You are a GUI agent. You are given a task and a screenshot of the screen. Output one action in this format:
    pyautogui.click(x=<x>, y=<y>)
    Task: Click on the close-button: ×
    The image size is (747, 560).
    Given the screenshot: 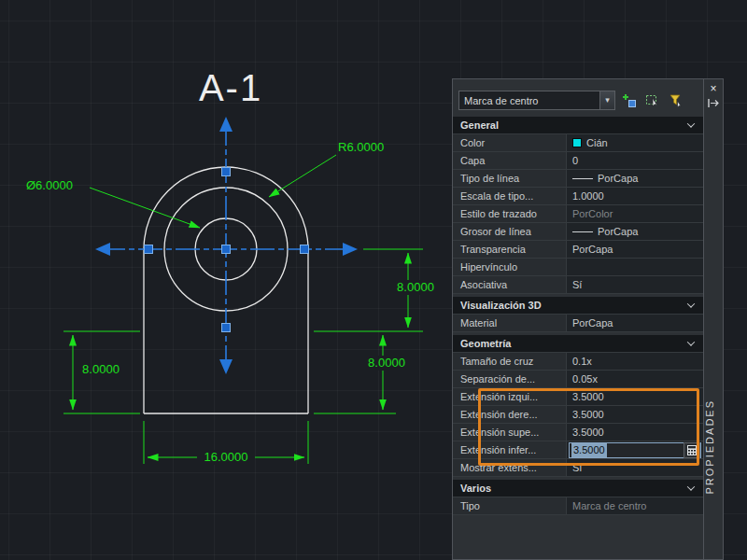 What is the action you would take?
    pyautogui.click(x=713, y=90)
    